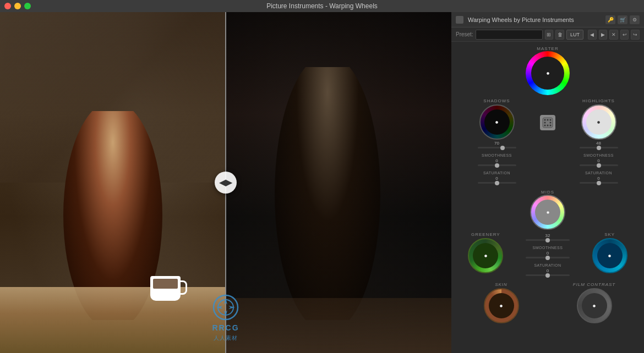 The width and height of the screenshot is (644, 353). I want to click on shadows-dot, so click(496, 122).